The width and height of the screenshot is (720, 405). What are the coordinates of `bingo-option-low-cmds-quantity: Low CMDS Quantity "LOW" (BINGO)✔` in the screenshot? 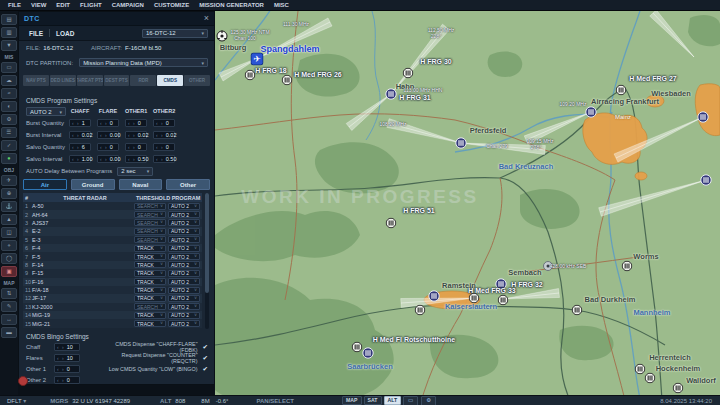 It's located at (154, 370).